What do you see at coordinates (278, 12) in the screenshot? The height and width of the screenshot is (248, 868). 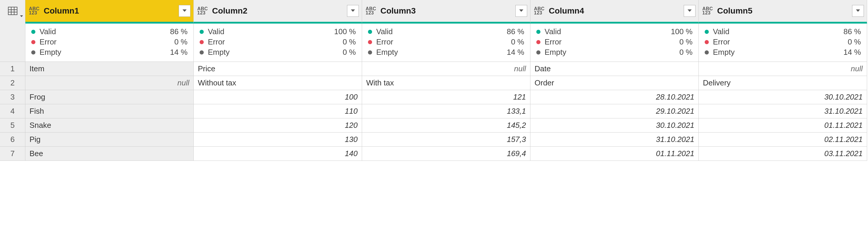 I see `column-header-2: ABC123Column2` at bounding box center [278, 12].